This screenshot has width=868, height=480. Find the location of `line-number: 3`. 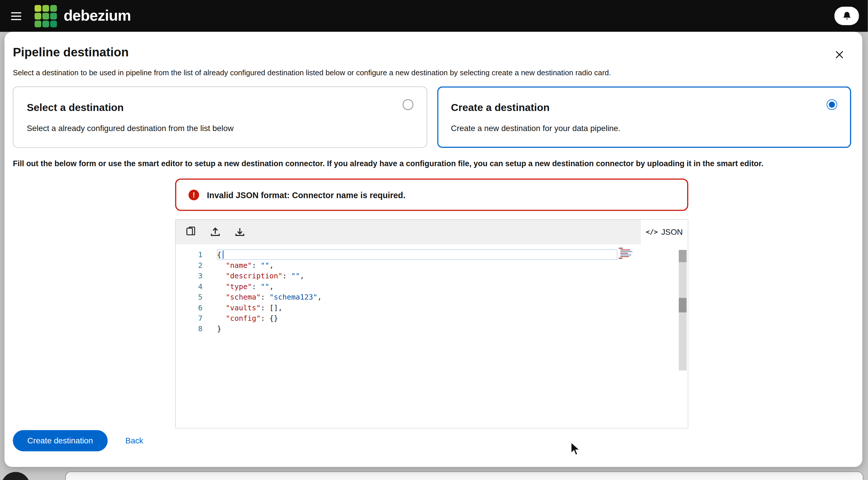

line-number: 3 is located at coordinates (189, 276).